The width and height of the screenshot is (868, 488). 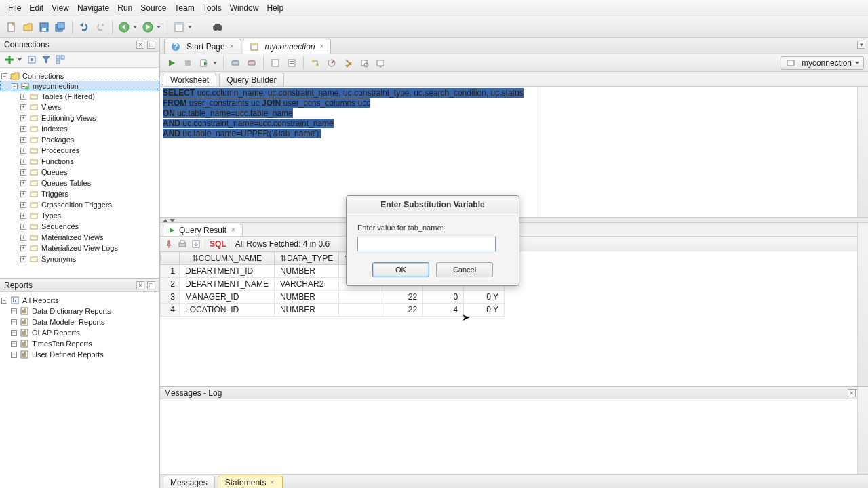 I want to click on tree-item: +Indexes, so click(x=80, y=129).